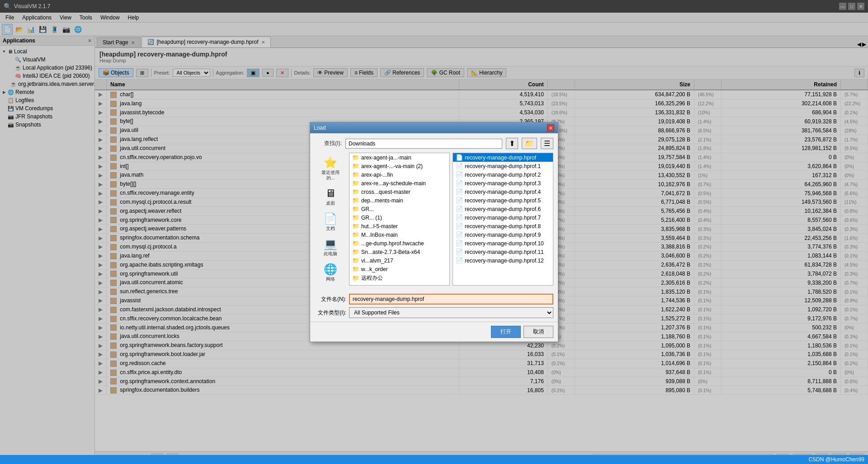 The width and height of the screenshot is (868, 464). Describe the element at coordinates (330, 203) in the screenshot. I see `desktop-label: 桌面` at that location.